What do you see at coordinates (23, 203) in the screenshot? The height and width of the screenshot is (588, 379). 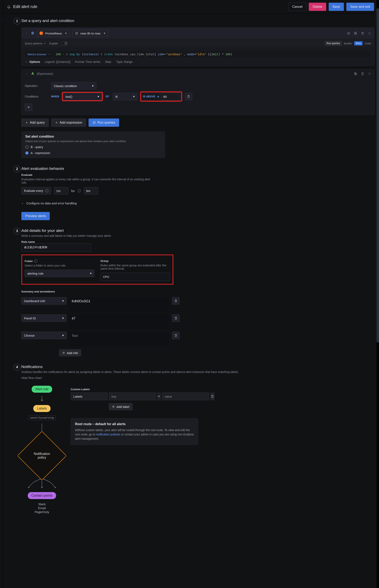 I see `chevron-right-icon` at bounding box center [23, 203].